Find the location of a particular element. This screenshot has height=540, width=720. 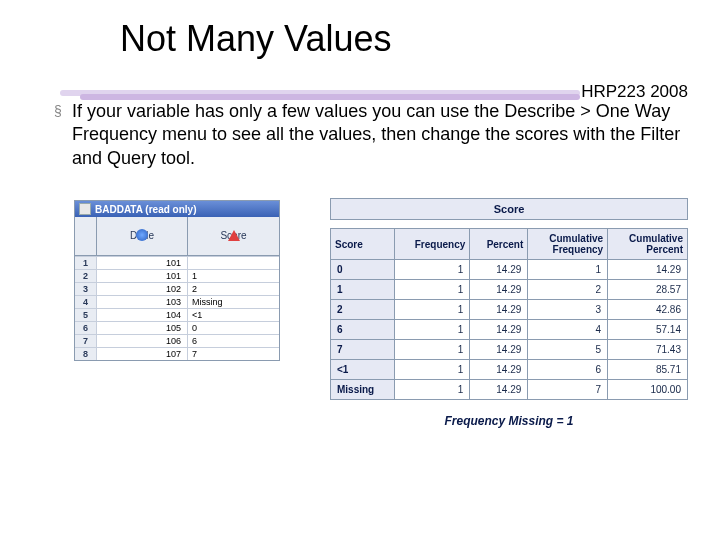

rownum-header is located at coordinates (86, 236).